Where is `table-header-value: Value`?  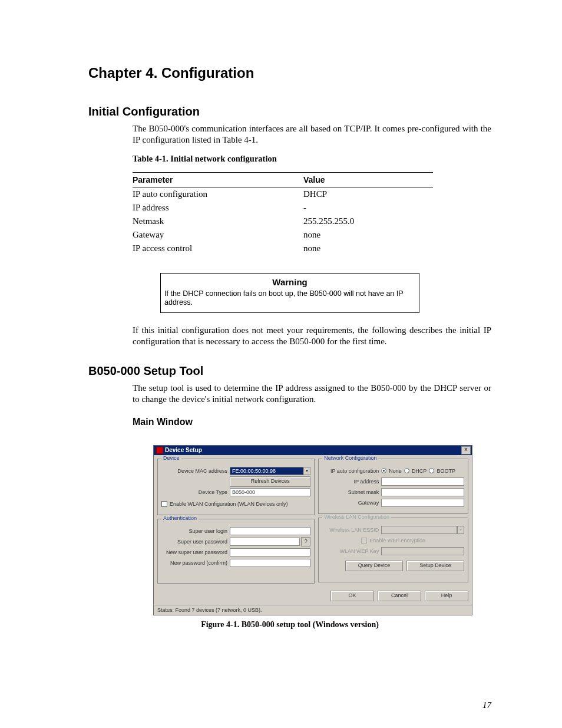
table-header-value: Value is located at coordinates (368, 179).